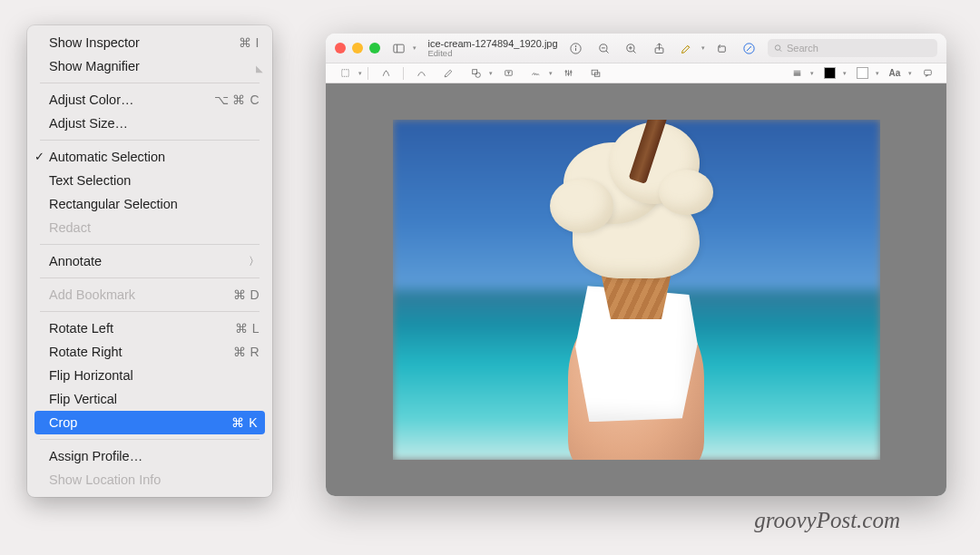 Image resolution: width=980 pixels, height=555 pixels. Describe the element at coordinates (150, 100) in the screenshot. I see `menu-adjust-color: Adjust Color… ⌥ ⌘ C` at that location.